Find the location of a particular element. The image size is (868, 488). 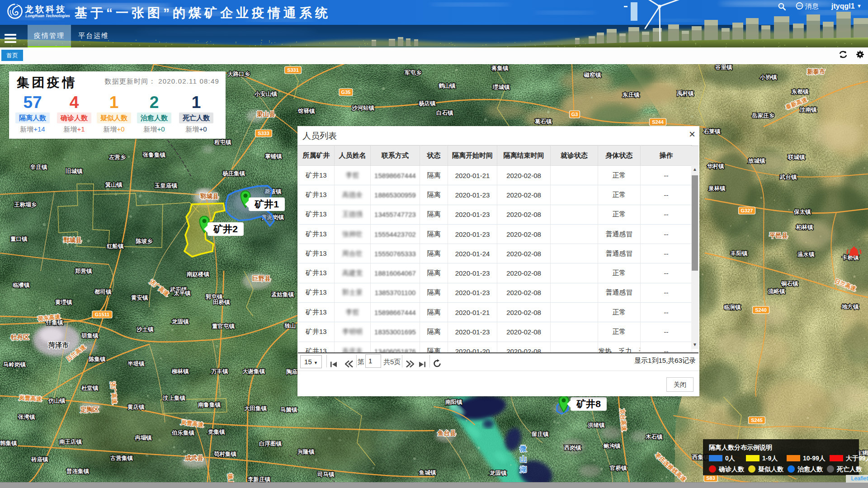

svg-text: S245 is located at coordinates (757, 420).